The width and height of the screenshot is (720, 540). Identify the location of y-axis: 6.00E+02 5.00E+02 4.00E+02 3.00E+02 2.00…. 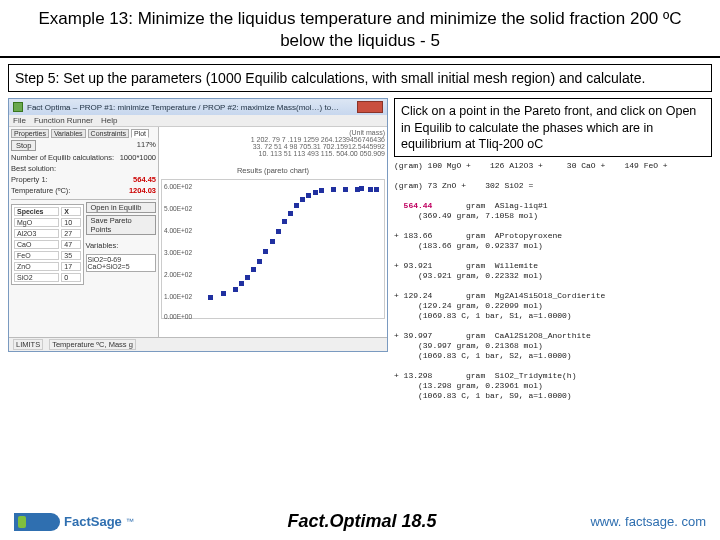
(178, 249).